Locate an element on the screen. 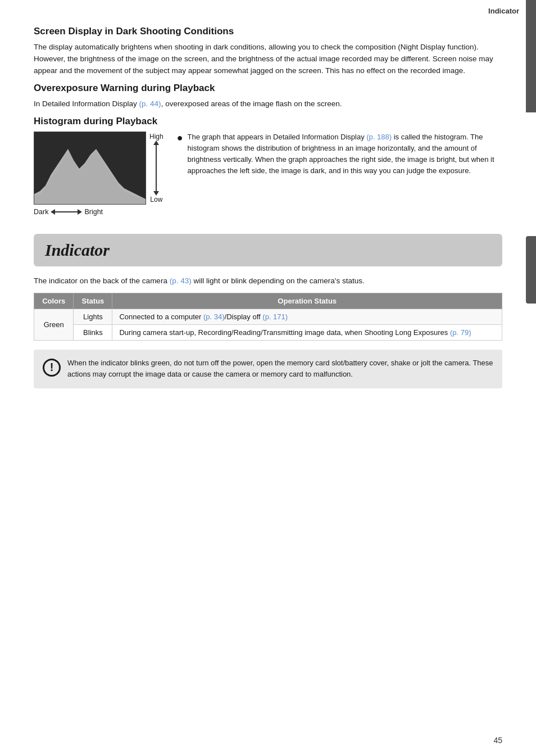 The width and height of the screenshot is (536, 756). table-row: Green Lights Connected to a computer (p.… is located at coordinates (269, 316).